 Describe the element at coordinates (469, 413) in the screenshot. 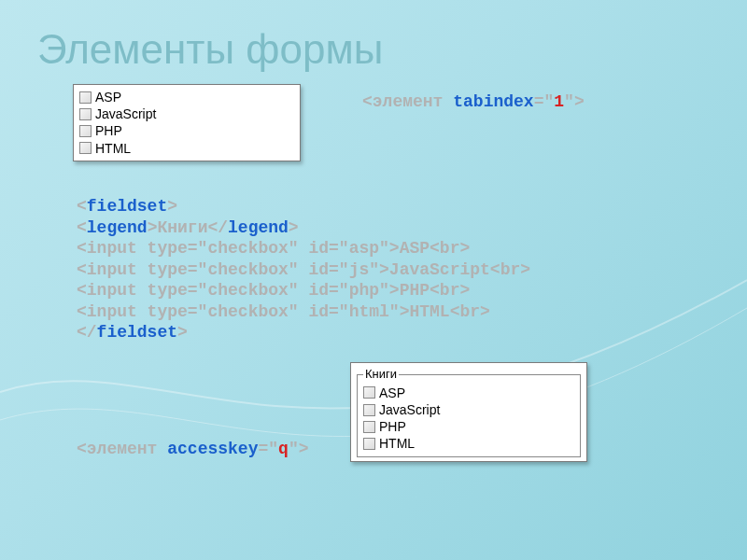

I see `fieldset: Книги ASP JavaScript PHP HTML` at that location.